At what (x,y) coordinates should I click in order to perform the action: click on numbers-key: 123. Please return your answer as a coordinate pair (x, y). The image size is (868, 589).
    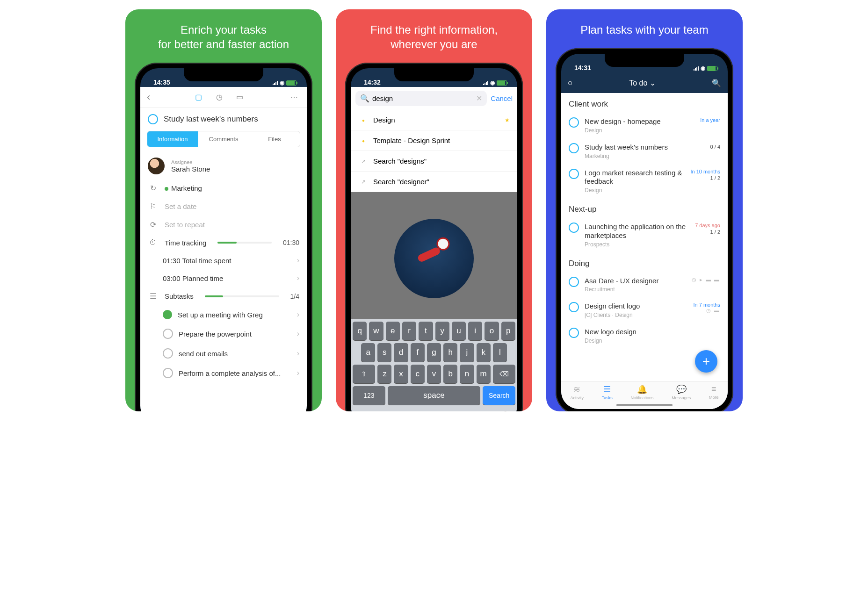
    Looking at the image, I should click on (369, 395).